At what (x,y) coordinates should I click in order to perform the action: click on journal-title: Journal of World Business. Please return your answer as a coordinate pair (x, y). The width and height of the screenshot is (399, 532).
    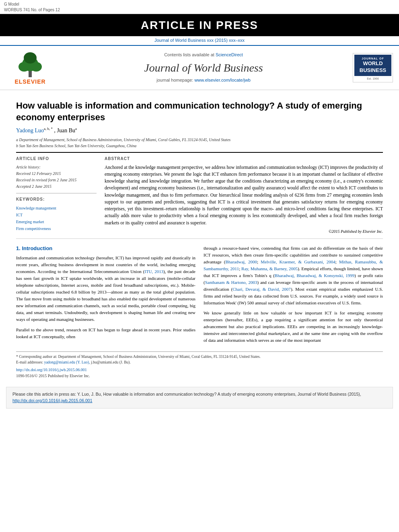
    Looking at the image, I should click on (204, 68).